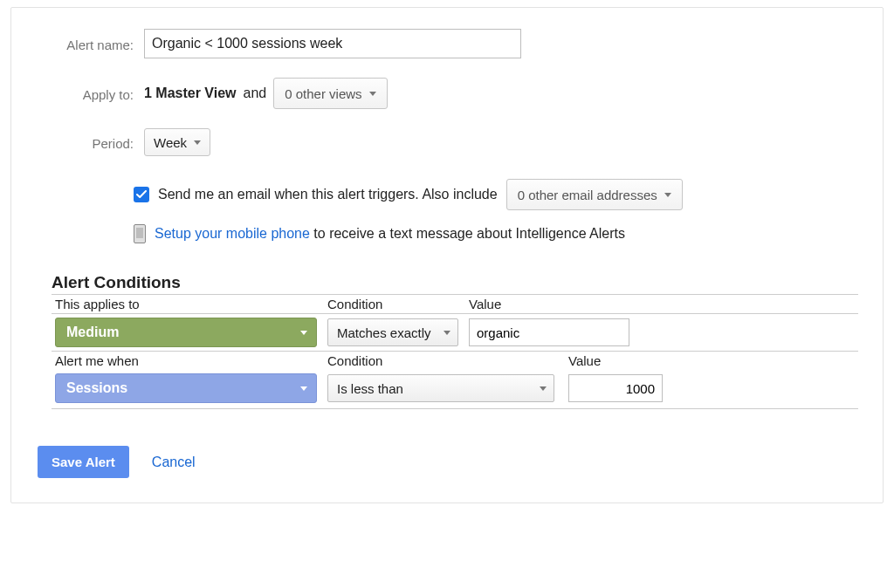 Image resolution: width=894 pixels, height=588 pixels. What do you see at coordinates (448, 462) in the screenshot?
I see `actions-row: Save Alert Cancel` at bounding box center [448, 462].